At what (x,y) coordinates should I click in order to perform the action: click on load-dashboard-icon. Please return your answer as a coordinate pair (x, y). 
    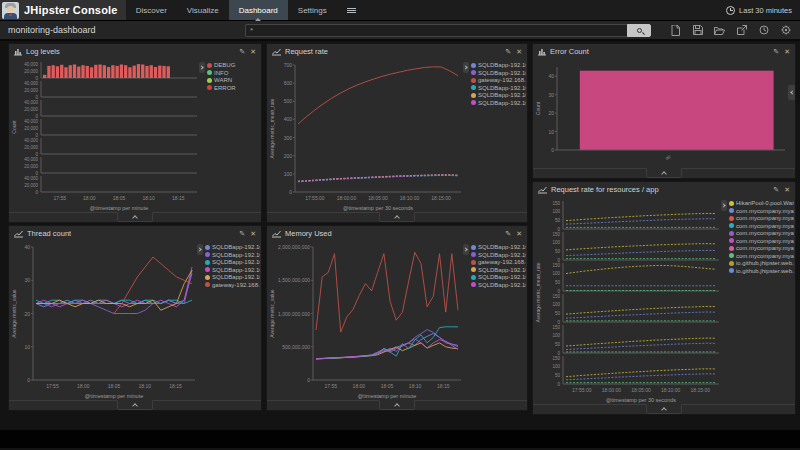
    Looking at the image, I should click on (720, 30).